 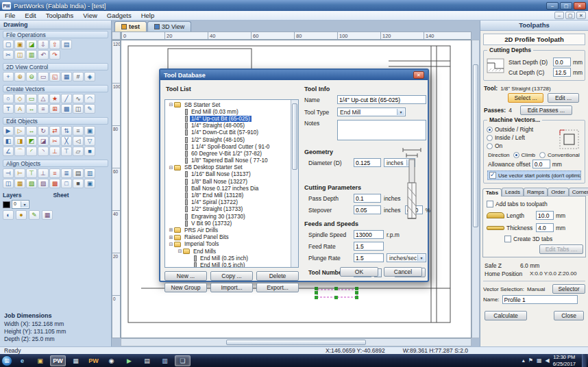 What do you see at coordinates (382, 130) in the screenshot?
I see `notes-input` at bounding box center [382, 130].